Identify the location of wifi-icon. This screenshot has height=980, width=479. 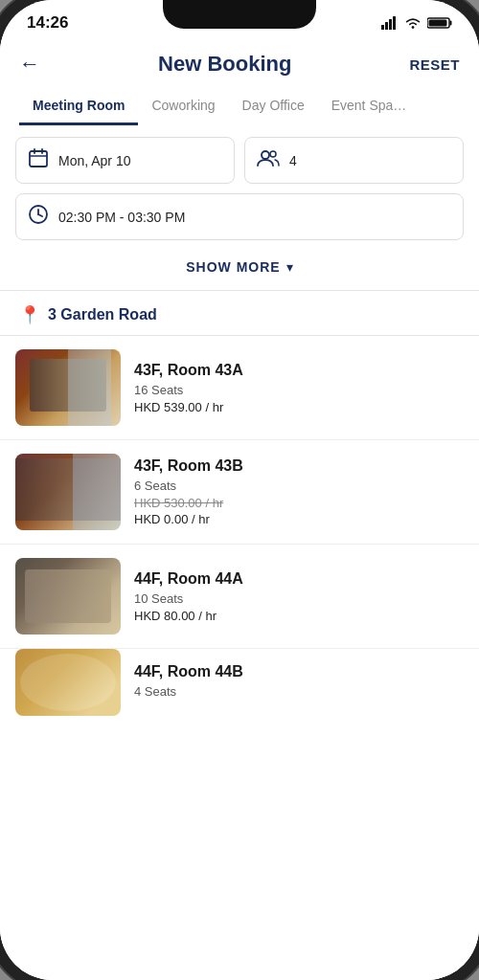
(413, 23).